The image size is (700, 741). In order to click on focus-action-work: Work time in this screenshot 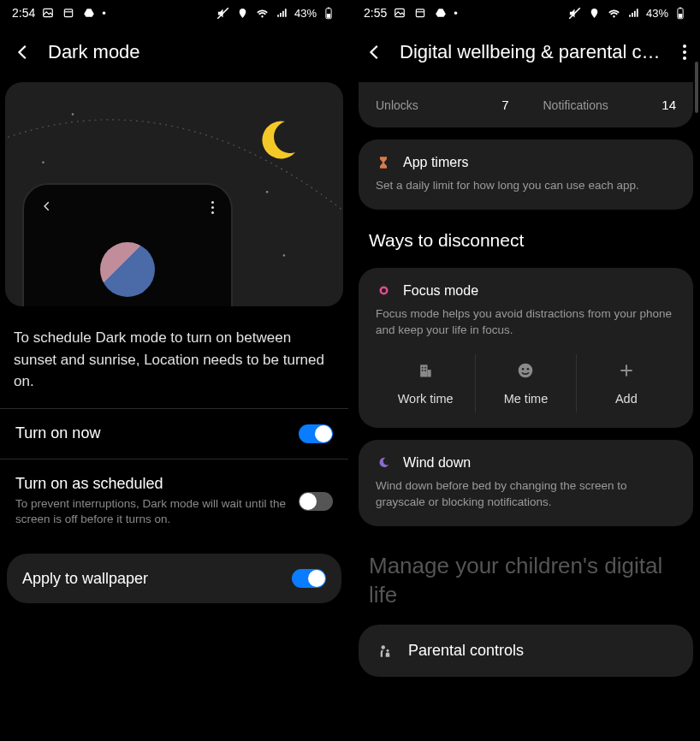, I will do `click(425, 383)`.